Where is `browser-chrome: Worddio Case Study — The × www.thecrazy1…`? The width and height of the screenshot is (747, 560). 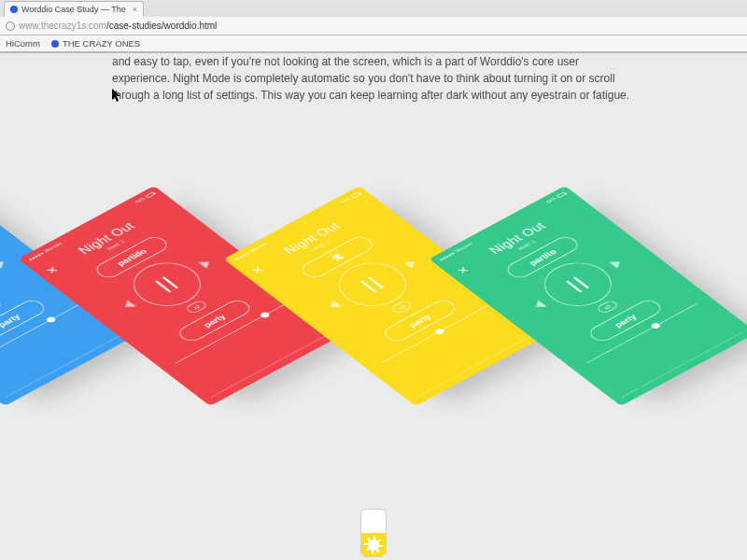 browser-chrome: Worddio Case Study — The × www.thecrazy1… is located at coordinates (374, 26).